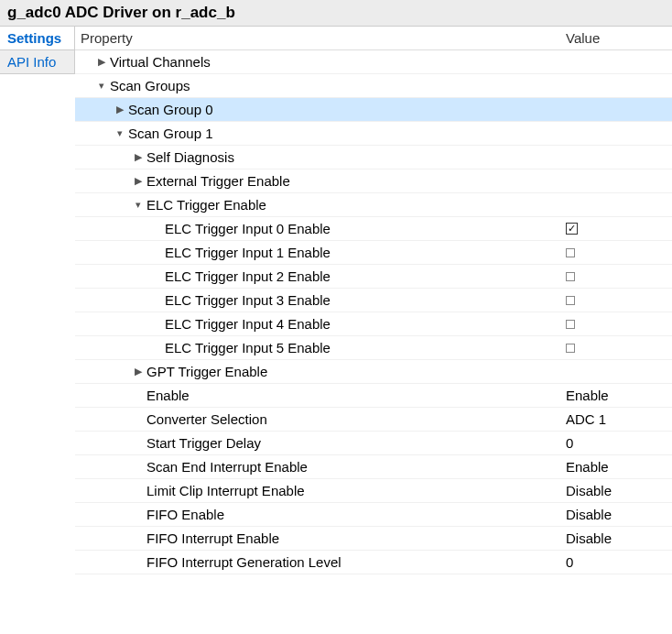 This screenshot has width=672, height=634. What do you see at coordinates (207, 420) in the screenshot?
I see `tree-label: Converter Selection` at bounding box center [207, 420].